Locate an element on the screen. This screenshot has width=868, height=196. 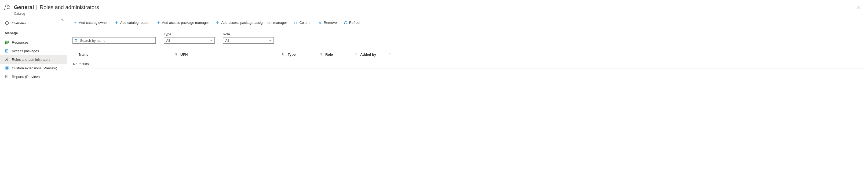
column-label: Type is located at coordinates (292, 54).